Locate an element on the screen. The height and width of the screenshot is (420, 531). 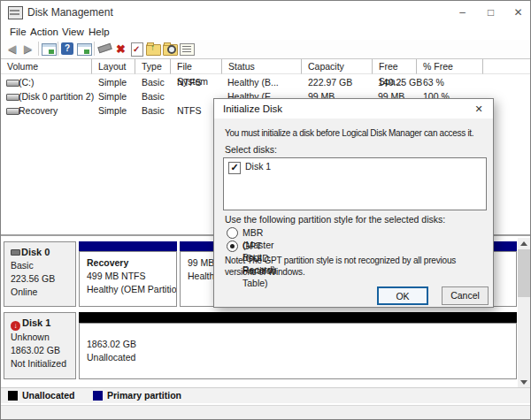
column-header-free-space: Free Spa... is located at coordinates (395, 67).